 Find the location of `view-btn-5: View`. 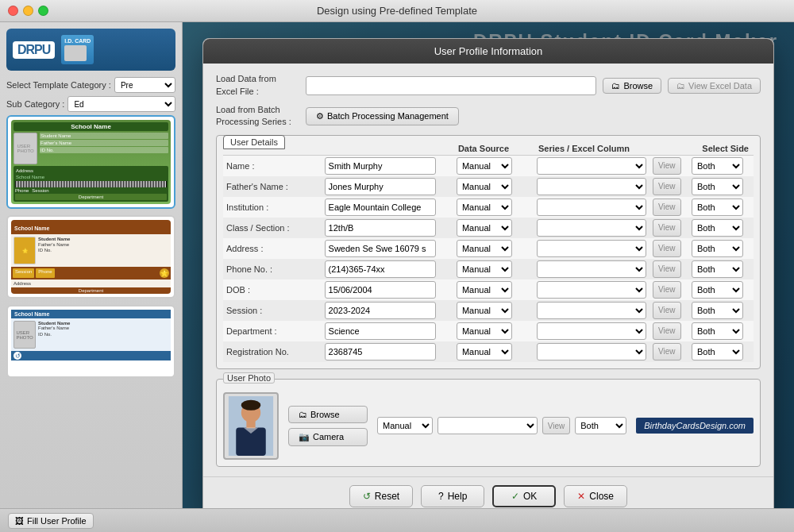

view-btn-5: View is located at coordinates (667, 269).